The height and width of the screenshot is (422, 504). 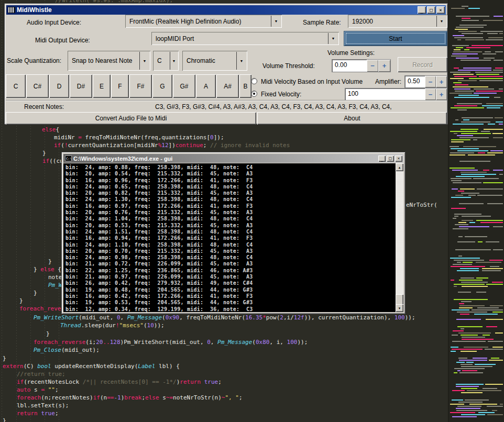 What do you see at coordinates (102, 61) in the screenshot?
I see `quantization-mode-value: Snap to Nearest Note` at bounding box center [102, 61].